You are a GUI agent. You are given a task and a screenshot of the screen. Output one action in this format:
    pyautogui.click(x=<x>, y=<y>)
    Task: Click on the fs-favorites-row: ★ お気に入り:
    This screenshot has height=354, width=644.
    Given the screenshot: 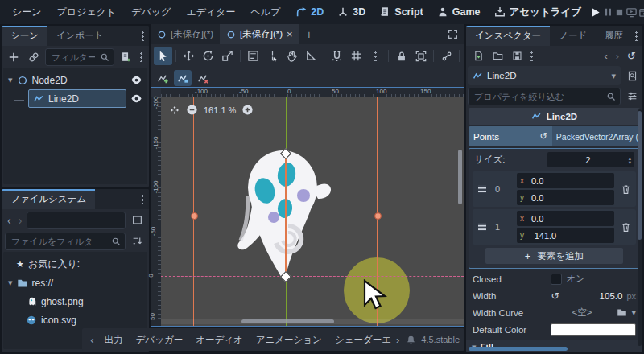 What is the action you would take?
    pyautogui.click(x=76, y=264)
    